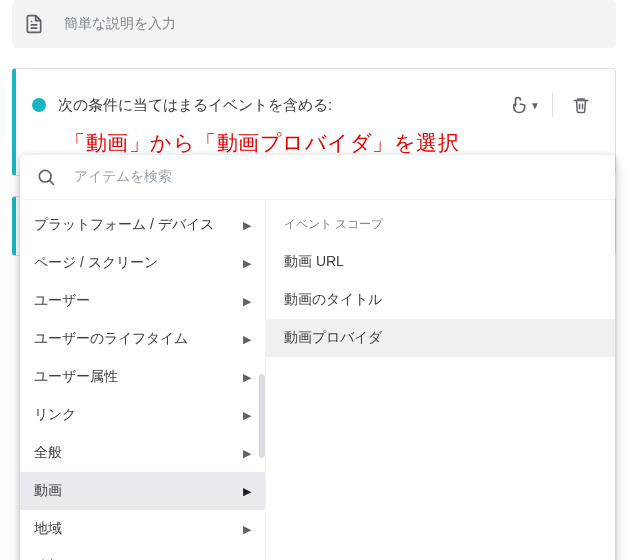  I want to click on category-label: ページ / スクリーン, so click(96, 263).